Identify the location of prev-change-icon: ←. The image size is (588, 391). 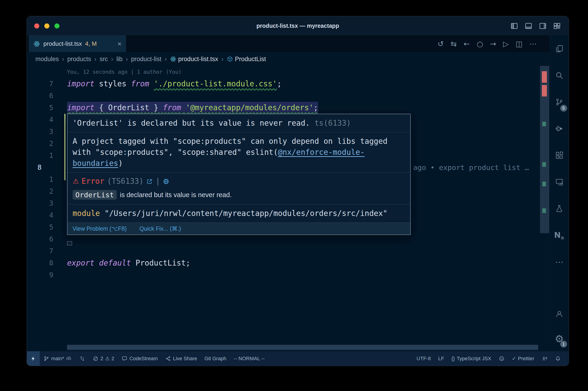
(467, 44).